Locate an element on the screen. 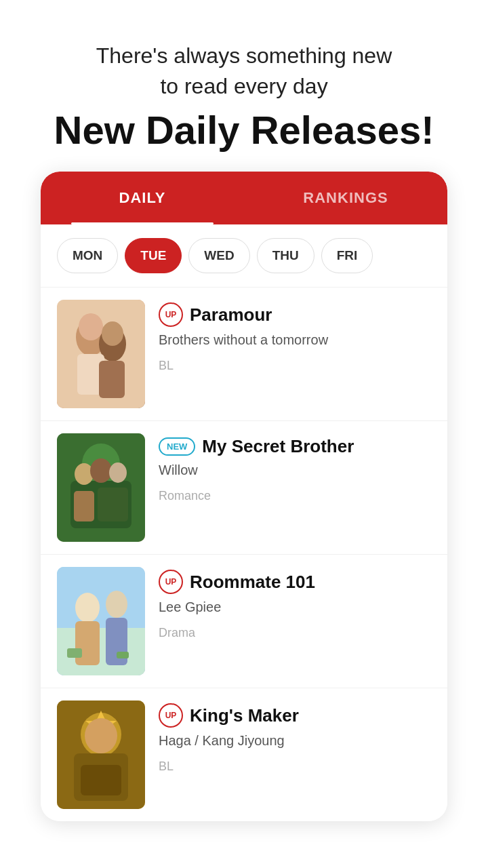 The width and height of the screenshot is (488, 868). comic-author: Haga / Kang Jiyoung is located at coordinates (295, 741).